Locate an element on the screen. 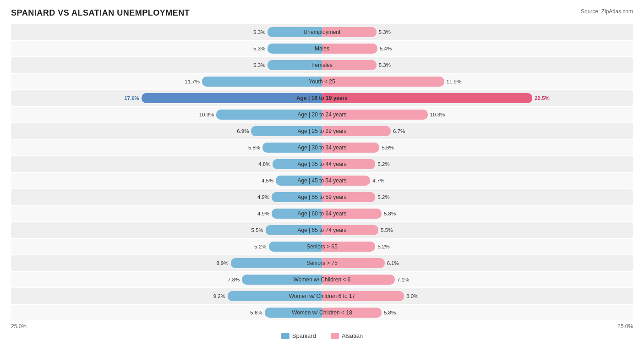  value-right: 6.7% is located at coordinates (399, 131).